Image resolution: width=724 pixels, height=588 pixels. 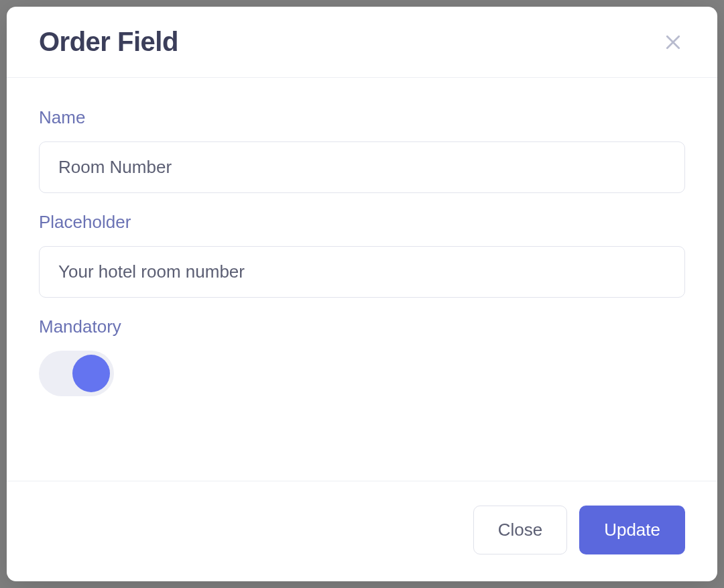 I want to click on name-input, so click(x=362, y=168).